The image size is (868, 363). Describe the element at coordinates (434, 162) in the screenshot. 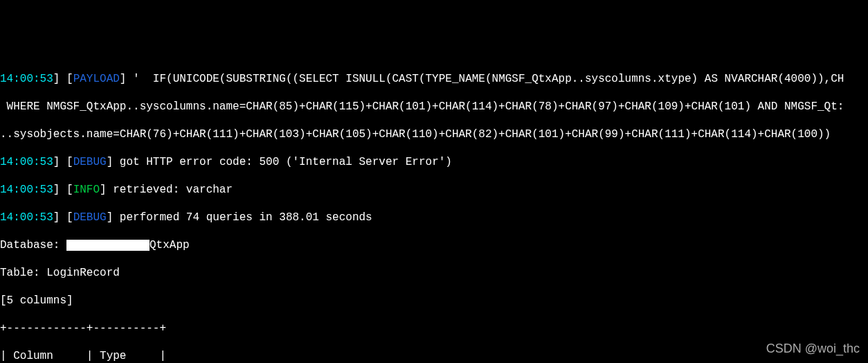

I see `log-line-debug-1: 14:00:53] [DEBUG] got HTTP error code: 5…` at that location.